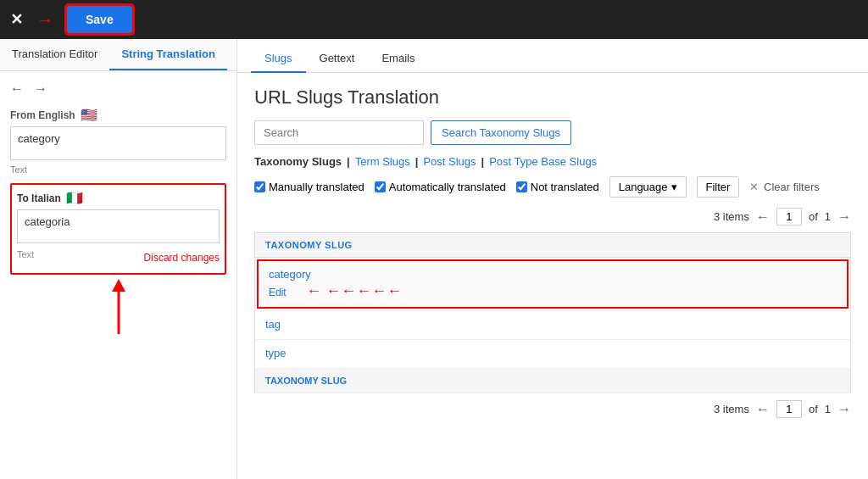 The width and height of the screenshot is (868, 479). Describe the element at coordinates (119, 143) in the screenshot. I see `from-textarea: category` at that location.